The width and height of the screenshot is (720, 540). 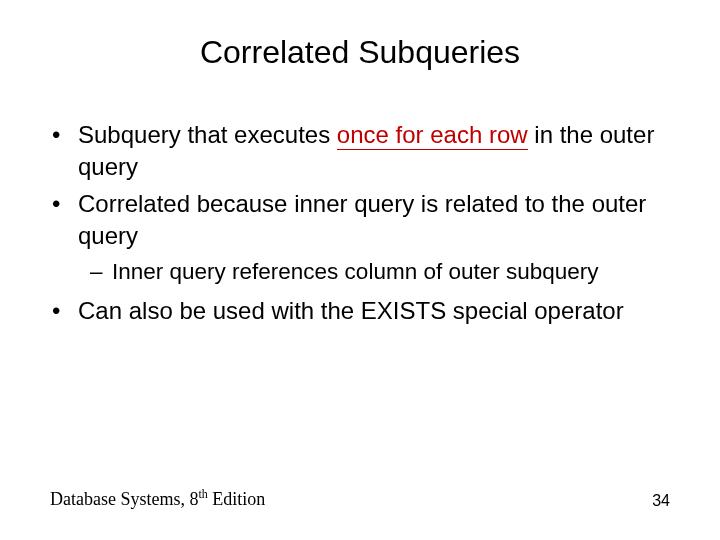 I want to click on ordinal-suffix: th, so click(x=202, y=494).